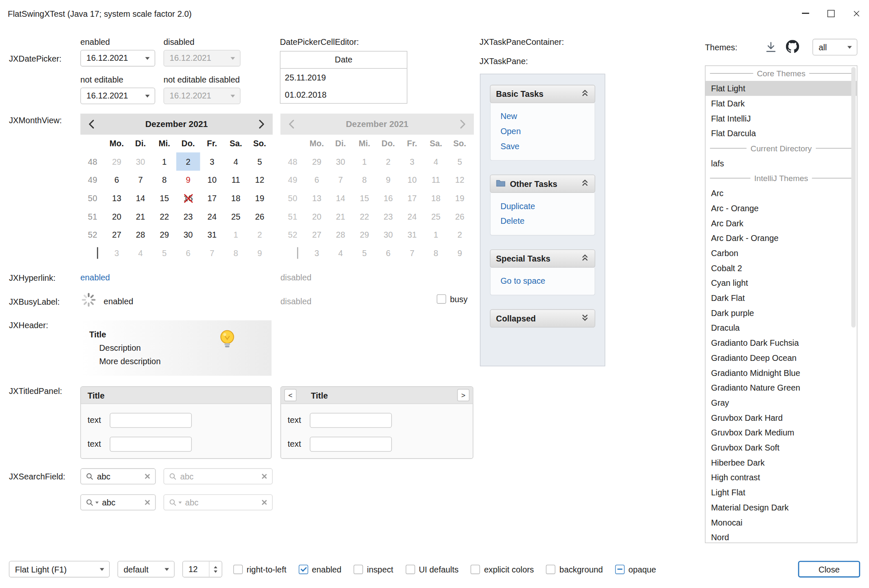  I want to click on calendar-day: 31, so click(212, 235).